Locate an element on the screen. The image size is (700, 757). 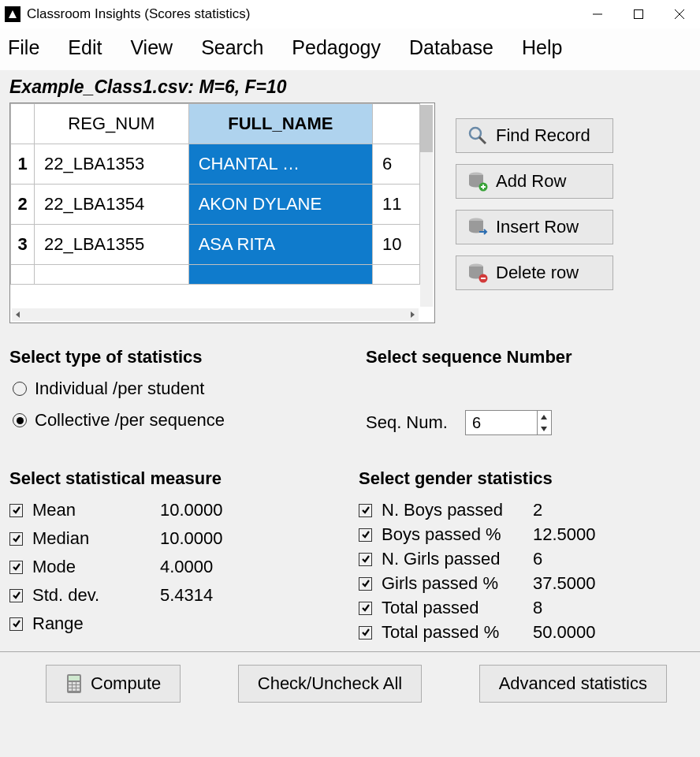
measure-row: Mean10.0000 is located at coordinates (175, 510).